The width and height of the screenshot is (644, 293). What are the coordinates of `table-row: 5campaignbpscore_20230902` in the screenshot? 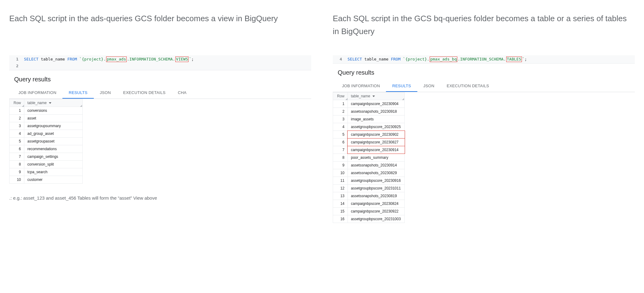 It's located at (369, 135).